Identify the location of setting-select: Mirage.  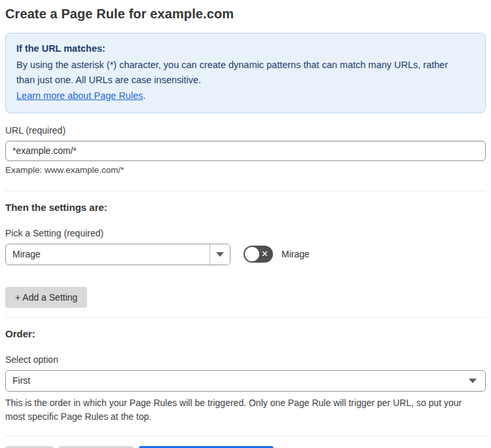
(118, 254).